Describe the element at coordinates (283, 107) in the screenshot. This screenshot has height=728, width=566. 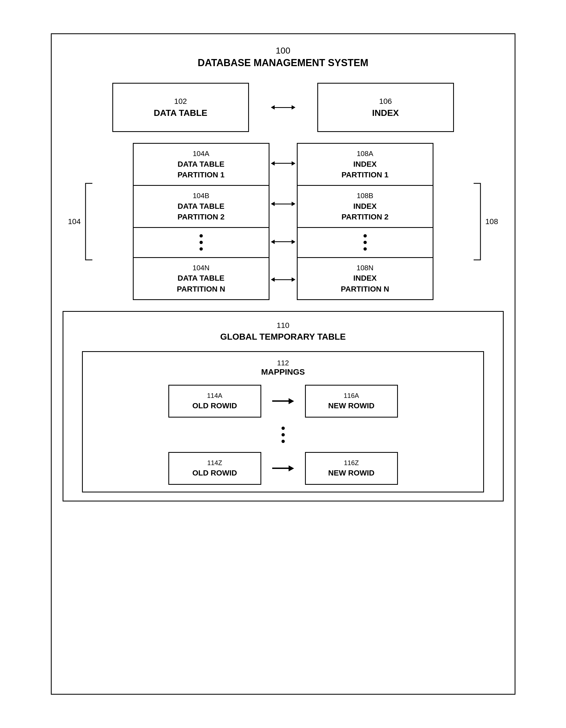
I see `top-arrow` at that location.